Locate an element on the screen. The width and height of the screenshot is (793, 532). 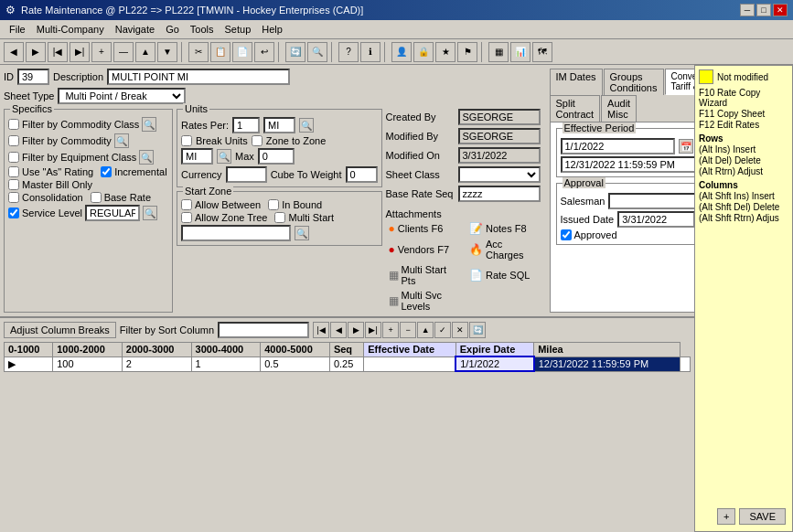
down-icon: ▼ is located at coordinates (167, 52).